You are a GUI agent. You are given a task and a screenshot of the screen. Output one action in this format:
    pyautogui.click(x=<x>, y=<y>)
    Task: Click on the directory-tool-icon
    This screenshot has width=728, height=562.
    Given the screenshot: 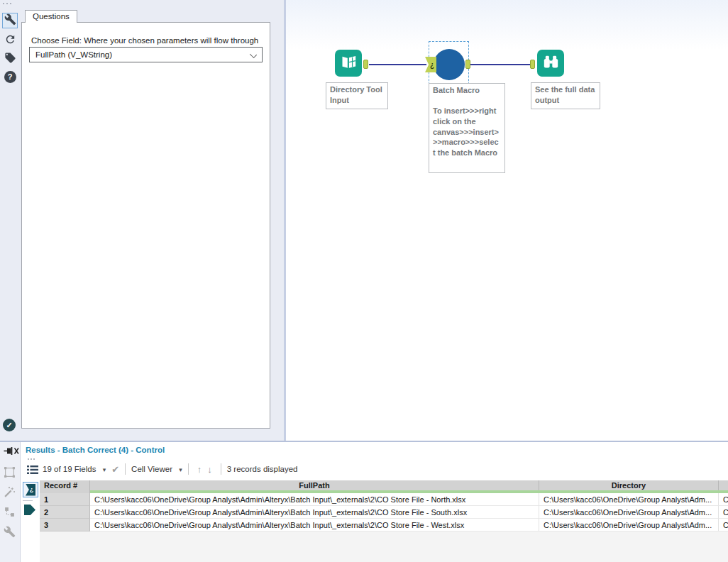 What is the action you would take?
    pyautogui.click(x=349, y=64)
    